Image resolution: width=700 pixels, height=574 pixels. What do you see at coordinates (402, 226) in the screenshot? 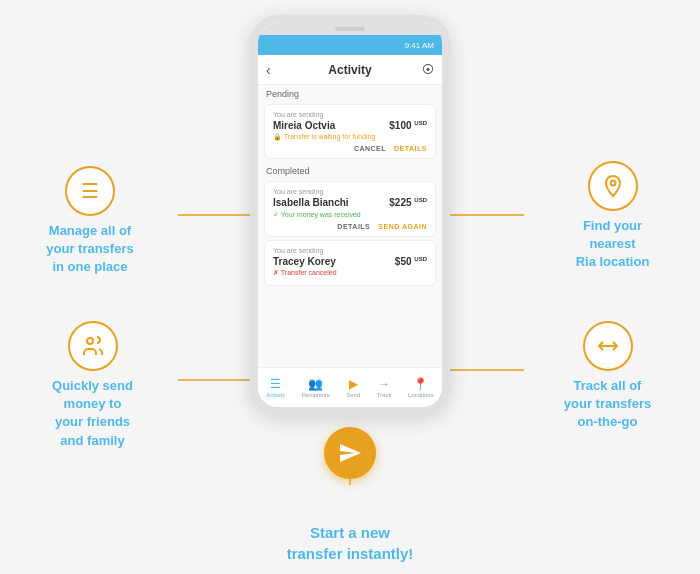
I see `send-again-button: SEND AGAIN` at bounding box center [402, 226].